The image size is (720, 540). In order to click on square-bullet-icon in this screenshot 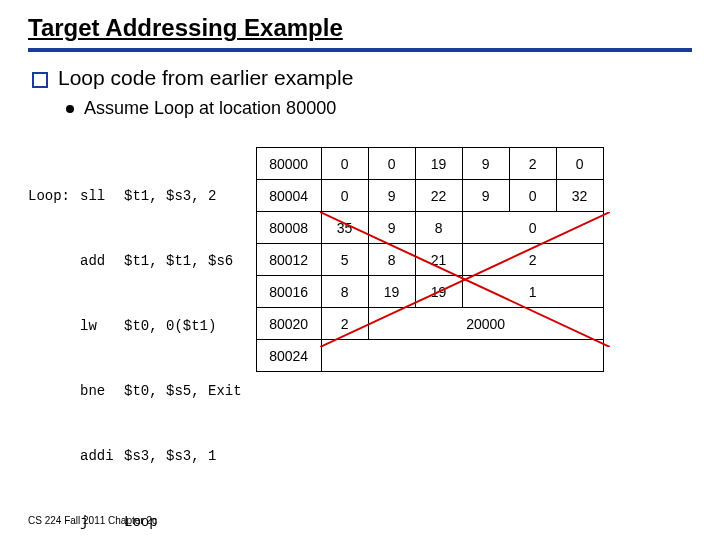, I will do `click(40, 80)`.